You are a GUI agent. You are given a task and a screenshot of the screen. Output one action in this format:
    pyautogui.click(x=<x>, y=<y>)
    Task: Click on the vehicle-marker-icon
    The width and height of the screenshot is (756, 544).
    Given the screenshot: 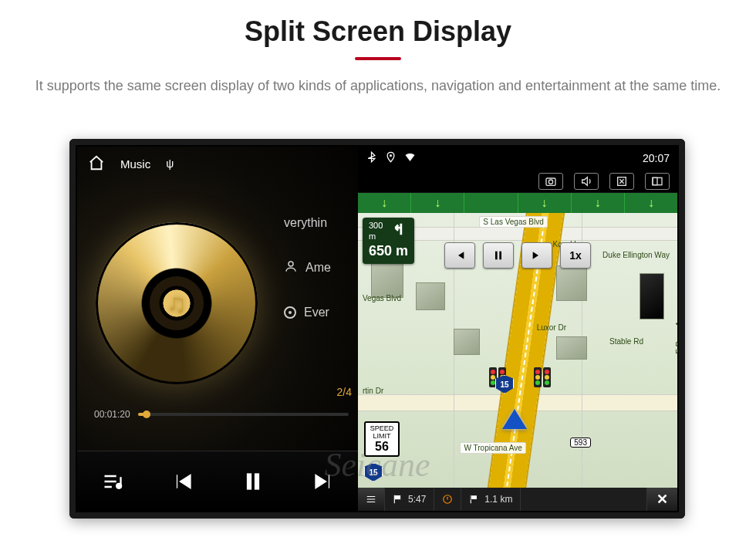 What is the action you would take?
    pyautogui.click(x=515, y=419)
    